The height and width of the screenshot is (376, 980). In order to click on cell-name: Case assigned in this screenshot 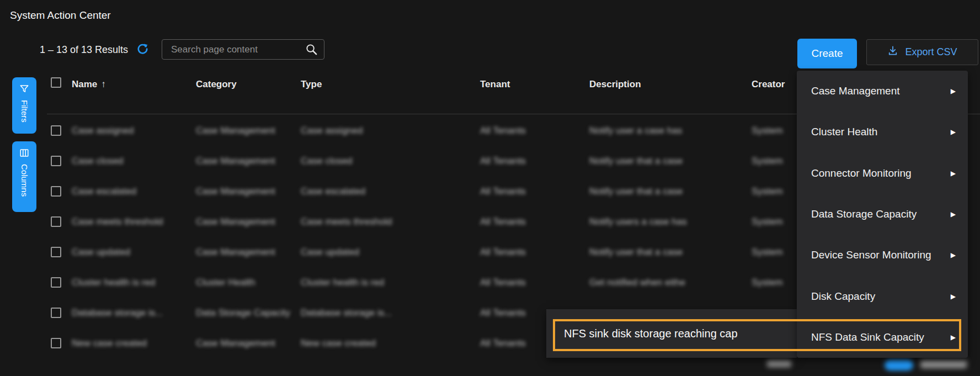, I will do `click(103, 131)`.